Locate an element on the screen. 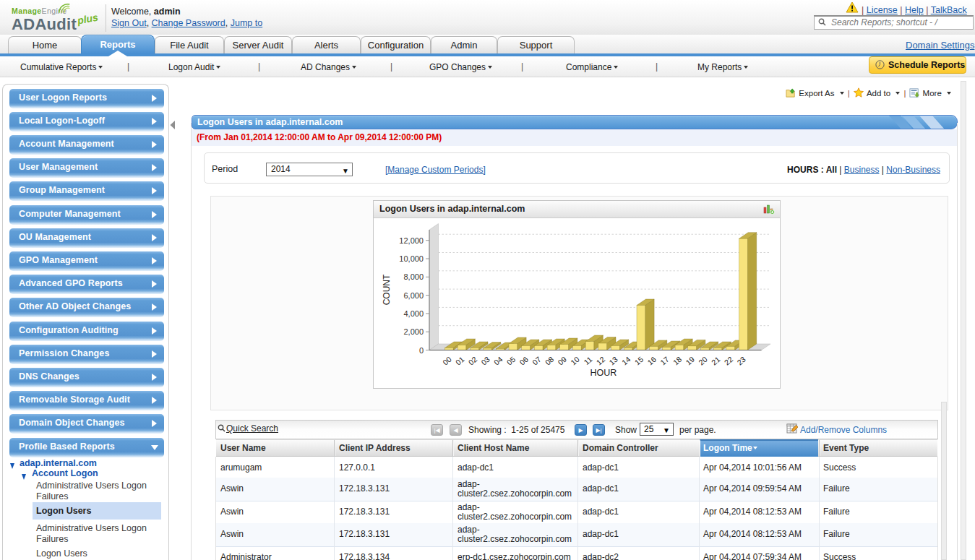  svg-text: 22 is located at coordinates (729, 361).